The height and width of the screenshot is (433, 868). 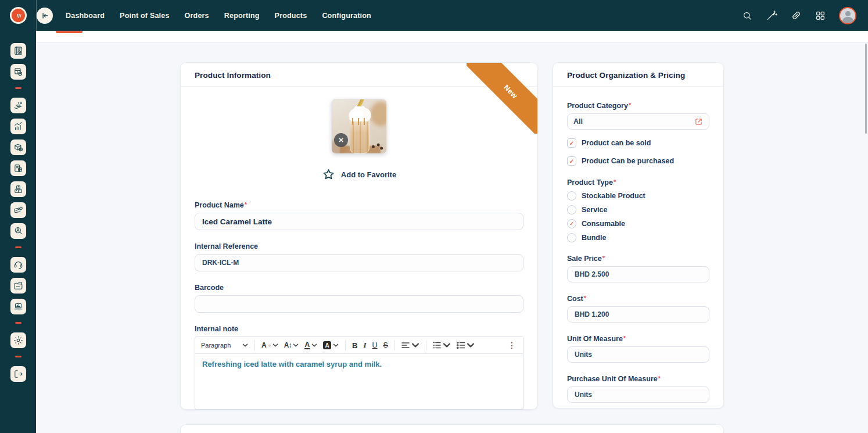 What do you see at coordinates (45, 16) in the screenshot?
I see `collapse-left-icon` at bounding box center [45, 16].